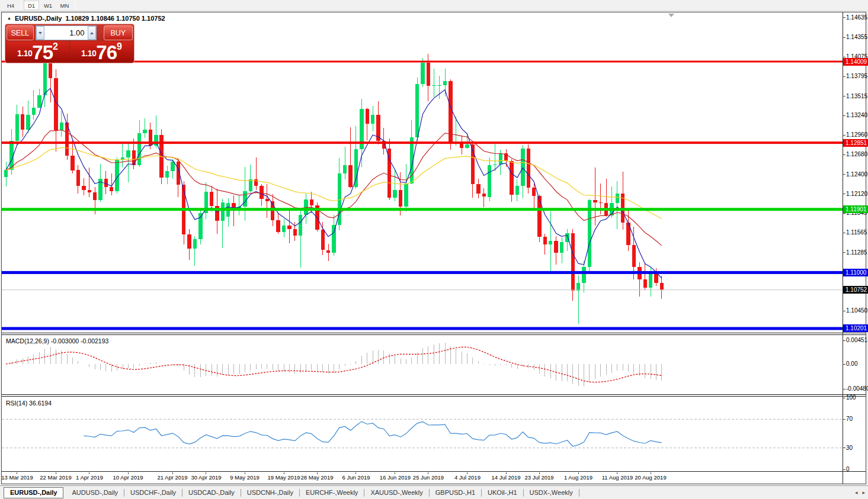  I want to click on date-axis-label: 11 Aug 2019, so click(617, 477).